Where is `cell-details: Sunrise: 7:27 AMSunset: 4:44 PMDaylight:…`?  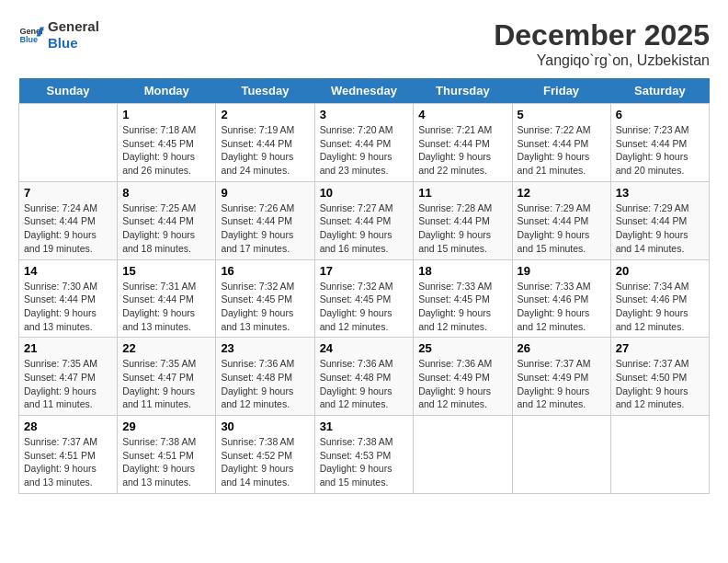
cell-details: Sunrise: 7:27 AMSunset: 4:44 PMDaylight:… is located at coordinates (364, 228).